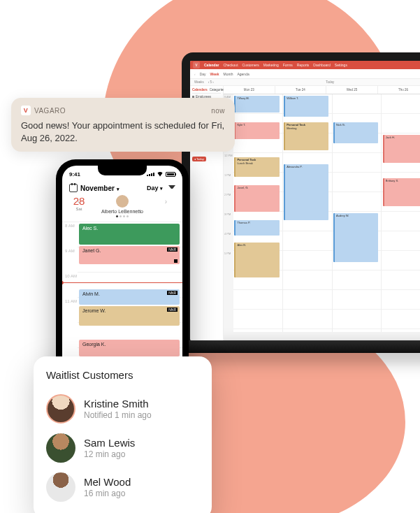 This screenshot has width=420, height=513. What do you see at coordinates (306, 106) in the screenshot?
I see `event: William T.` at bounding box center [306, 106].